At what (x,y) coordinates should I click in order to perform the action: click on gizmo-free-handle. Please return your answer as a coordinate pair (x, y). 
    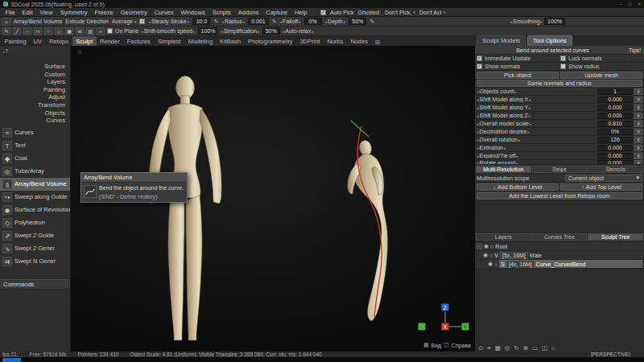
    Looking at the image, I should click on (422, 327).